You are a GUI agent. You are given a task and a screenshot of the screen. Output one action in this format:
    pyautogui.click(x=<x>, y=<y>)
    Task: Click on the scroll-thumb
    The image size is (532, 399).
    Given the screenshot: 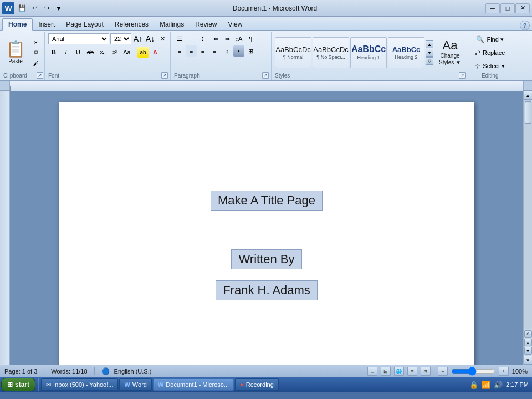 What is the action you would take?
    pyautogui.click(x=528, y=112)
    